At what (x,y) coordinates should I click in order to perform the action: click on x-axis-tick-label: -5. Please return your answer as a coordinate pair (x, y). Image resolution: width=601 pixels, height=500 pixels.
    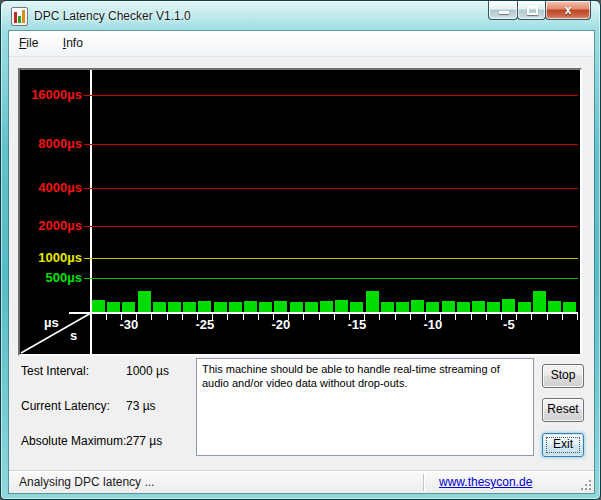
    Looking at the image, I should click on (509, 324).